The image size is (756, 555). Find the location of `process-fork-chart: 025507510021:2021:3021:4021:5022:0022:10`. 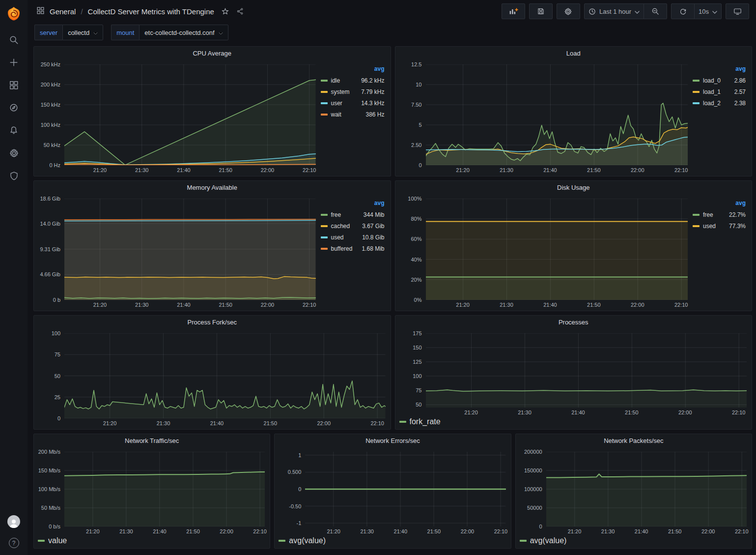

process-fork-chart: 025507510021:2021:3021:4021:5022:0022:10 is located at coordinates (212, 379).